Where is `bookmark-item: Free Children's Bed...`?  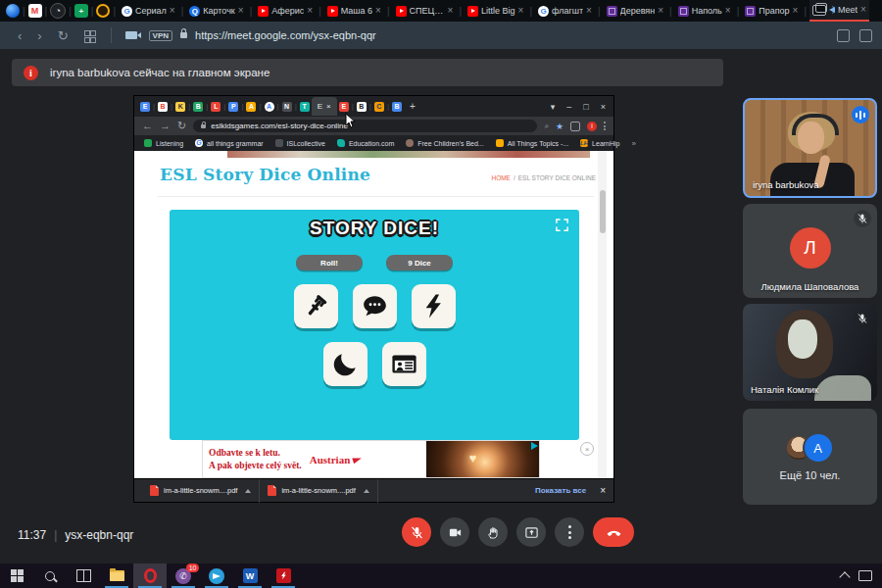 bookmark-item: Free Children's Bed... is located at coordinates (445, 143).